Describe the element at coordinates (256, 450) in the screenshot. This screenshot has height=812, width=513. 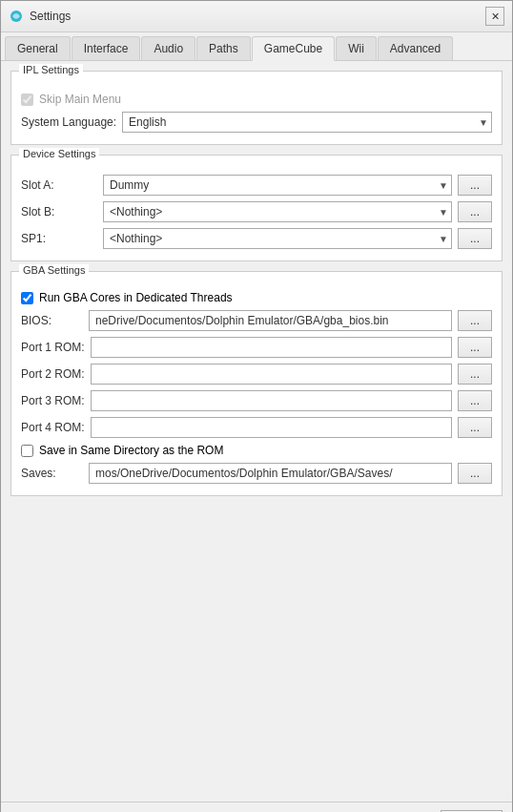
I see `save-same-dir-row: Save in Same Directory as the ROM` at that location.